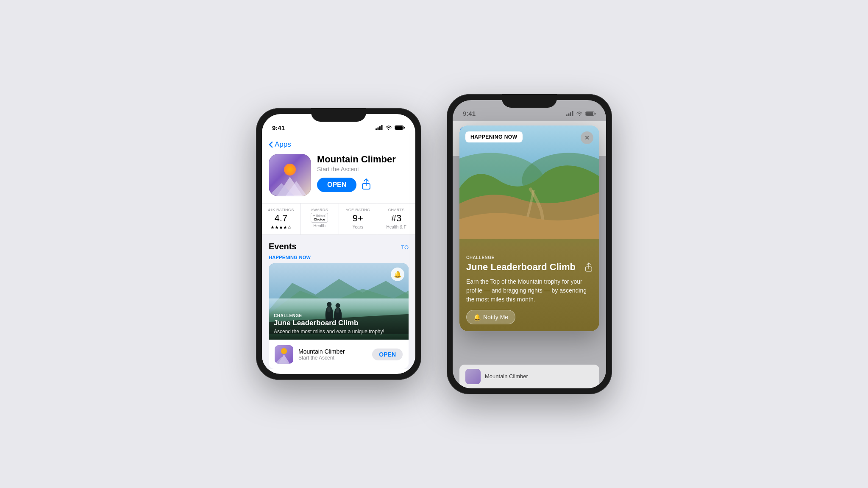 Image resolution: width=868 pixels, height=488 pixels. Describe the element at coordinates (339, 302) in the screenshot. I see `events-section: Events TO HAPPENING NOW` at that location.